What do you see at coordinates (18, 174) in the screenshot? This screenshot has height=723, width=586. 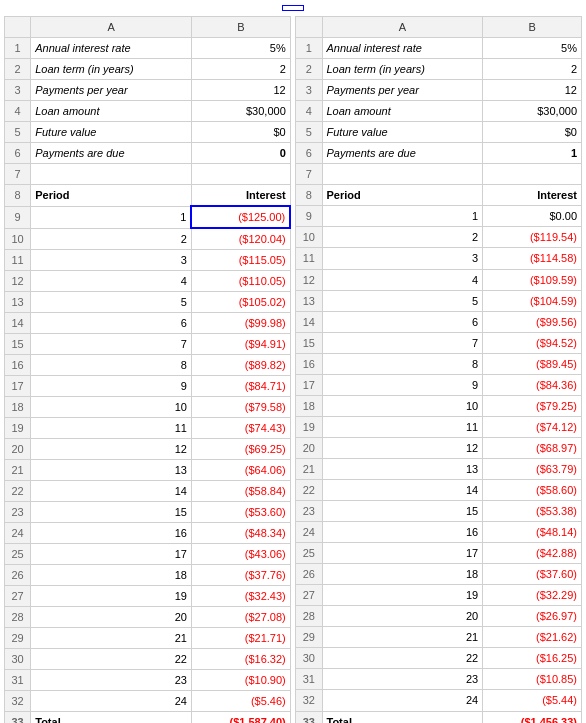 I see `row-number: 7` at bounding box center [18, 174].